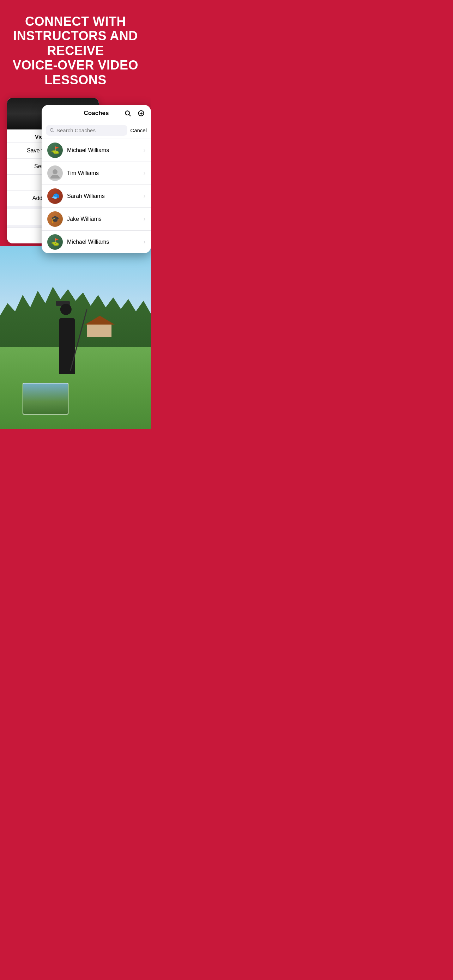  I want to click on coaches-card: Coaches, so click(96, 179).